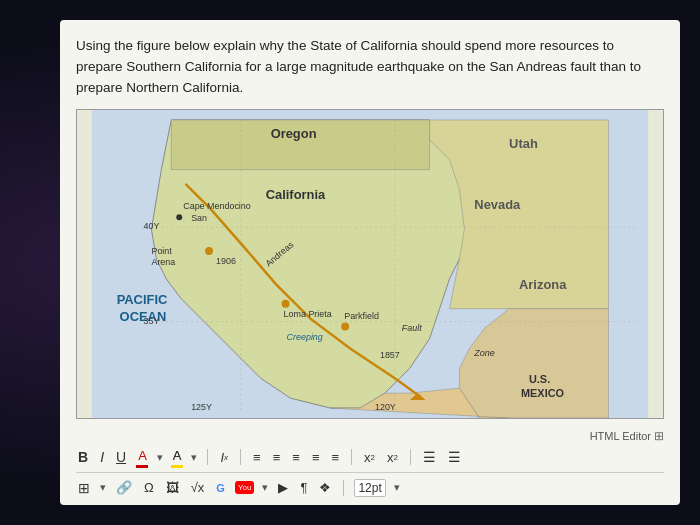 The image size is (700, 525). Describe the element at coordinates (543, 284) in the screenshot. I see `arizona-label: Arizona` at that location.